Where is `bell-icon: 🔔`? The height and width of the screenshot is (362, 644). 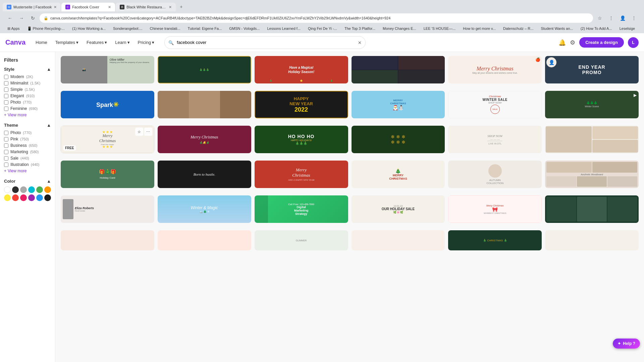
bell-icon: 🔔 is located at coordinates (562, 43).